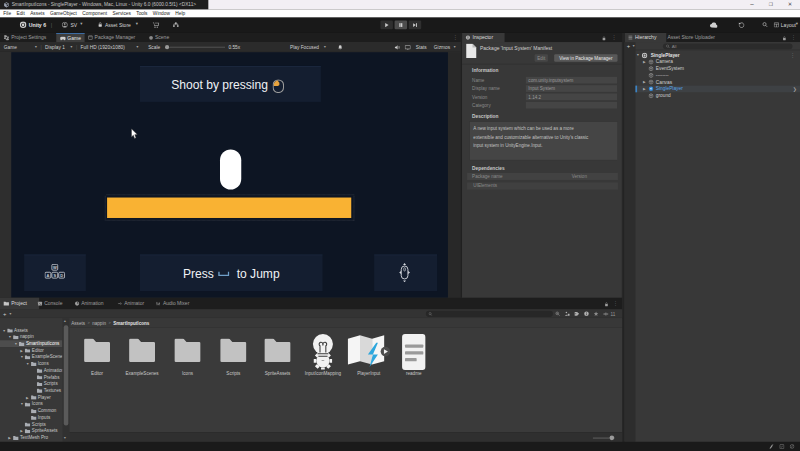 Image resolution: width=800 pixels, height=451 pixels. Describe the element at coordinates (48, 276) in the screenshot. I see `svg-text: A` at that location.